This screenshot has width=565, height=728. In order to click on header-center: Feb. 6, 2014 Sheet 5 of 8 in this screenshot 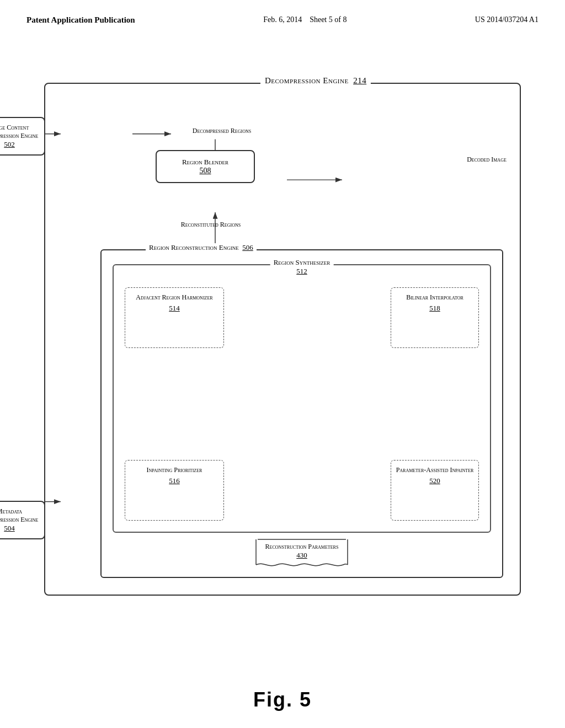, I will do `click(305, 20)`.